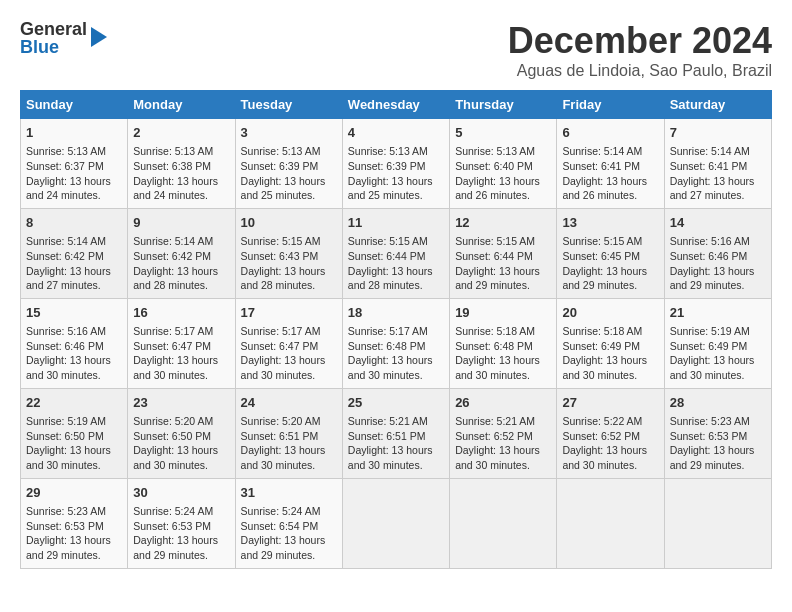  What do you see at coordinates (181, 403) in the screenshot?
I see `day-number: 23` at bounding box center [181, 403].